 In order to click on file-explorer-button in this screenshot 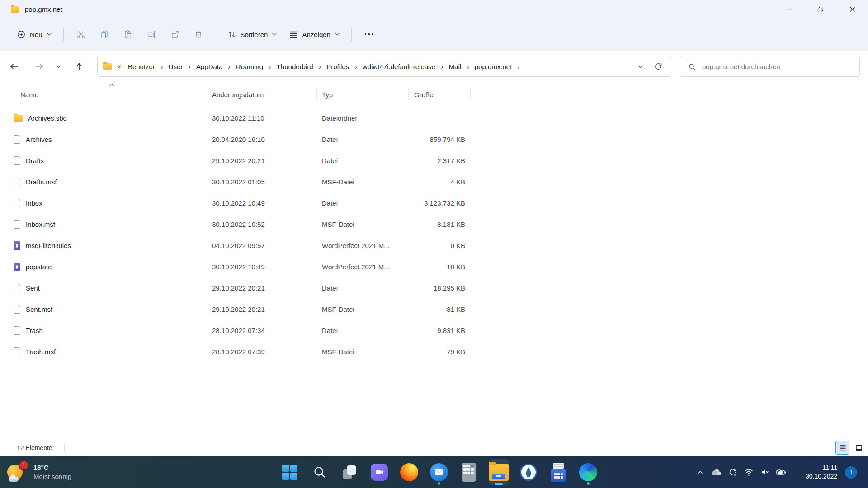, I will do `click(499, 472)`.